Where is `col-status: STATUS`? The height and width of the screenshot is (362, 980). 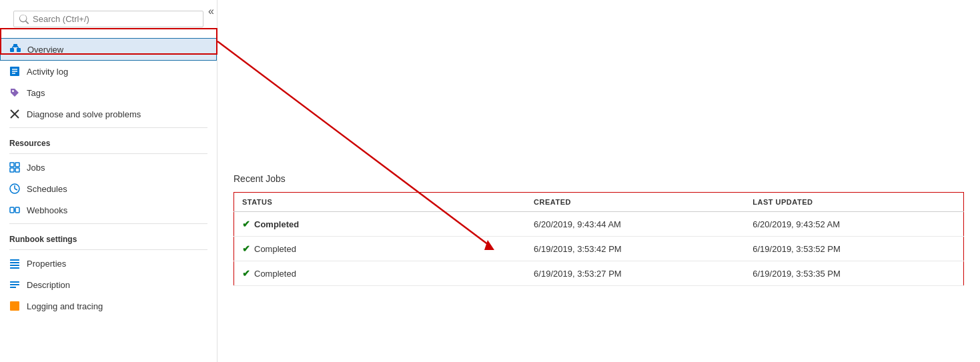 col-status: STATUS is located at coordinates (380, 203).